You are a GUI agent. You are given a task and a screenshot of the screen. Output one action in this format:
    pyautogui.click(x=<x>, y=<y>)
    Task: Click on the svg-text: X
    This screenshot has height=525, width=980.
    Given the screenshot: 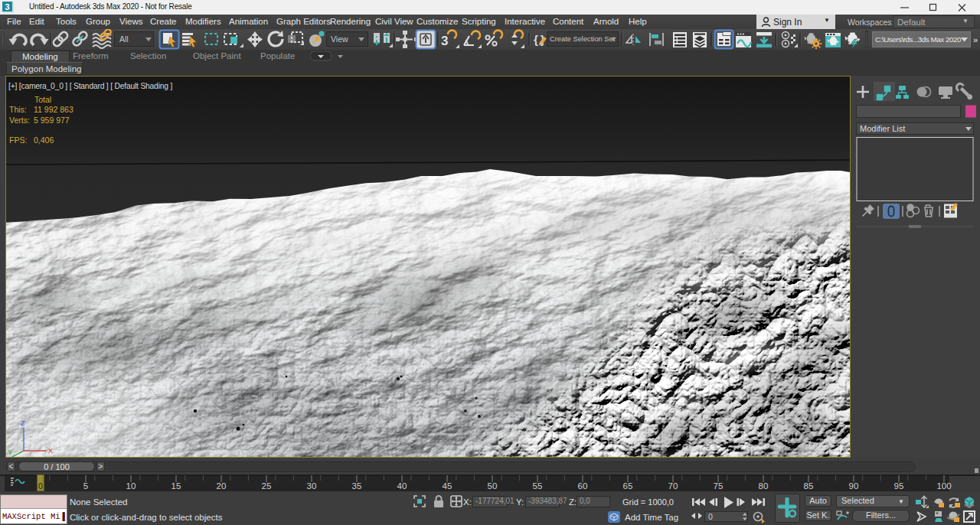 What is the action you would take?
    pyautogui.click(x=51, y=451)
    